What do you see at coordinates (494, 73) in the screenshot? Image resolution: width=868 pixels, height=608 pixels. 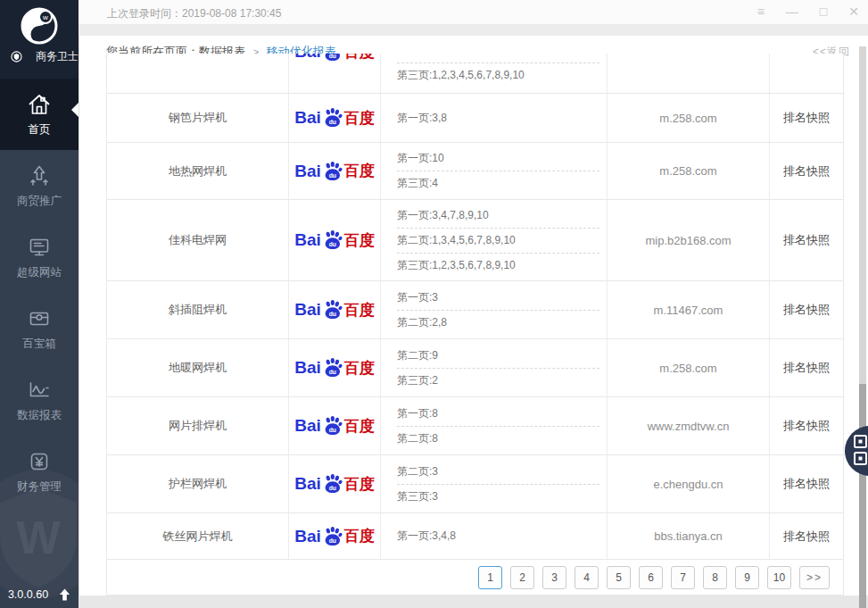 I see `ranking-cell: 第三页:1,2,3,4,5,6,7,8,9,10` at bounding box center [494, 73].